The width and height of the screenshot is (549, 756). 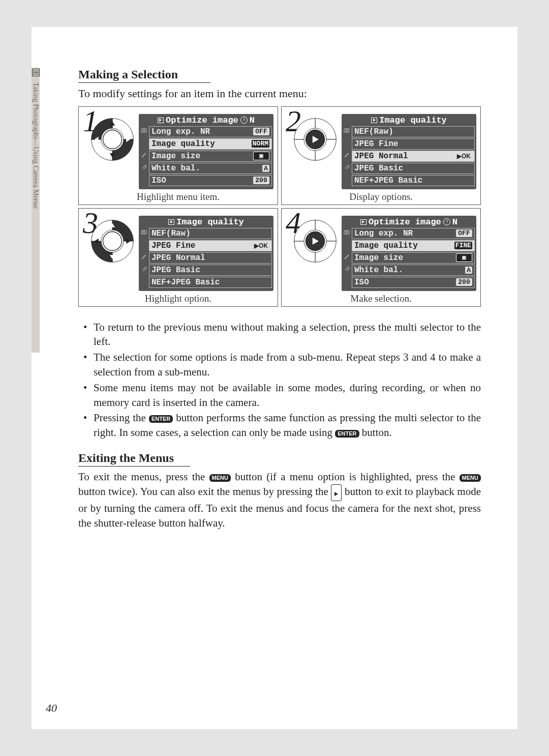 I want to click on menu-row: NEF+JPEG Basic, so click(x=409, y=181).